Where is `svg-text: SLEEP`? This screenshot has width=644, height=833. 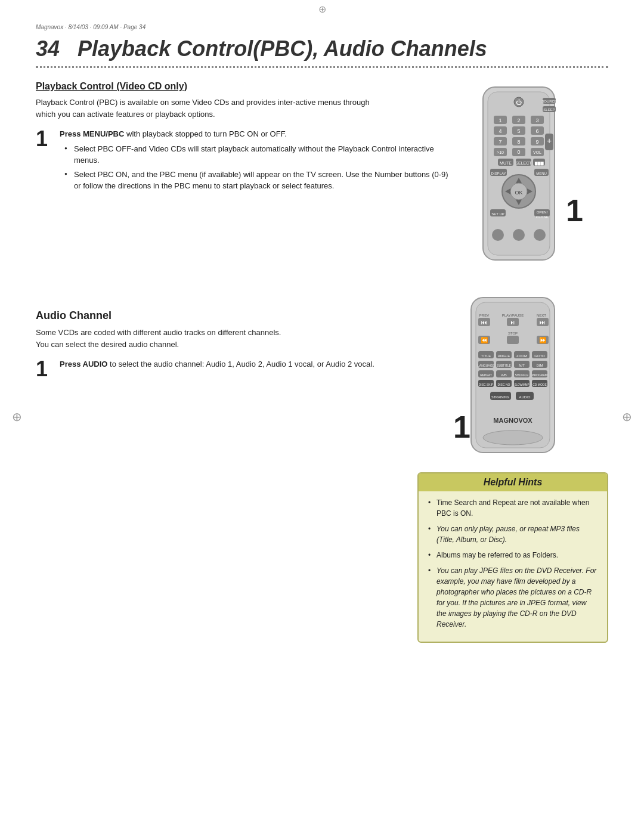 svg-text: SLEEP is located at coordinates (549, 110).